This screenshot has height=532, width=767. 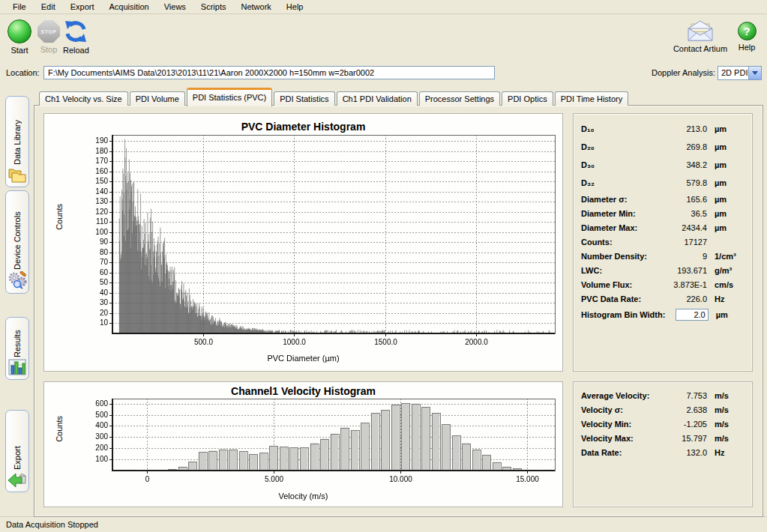 I want to click on contact-artium-label: Contact Artium, so click(x=700, y=49).